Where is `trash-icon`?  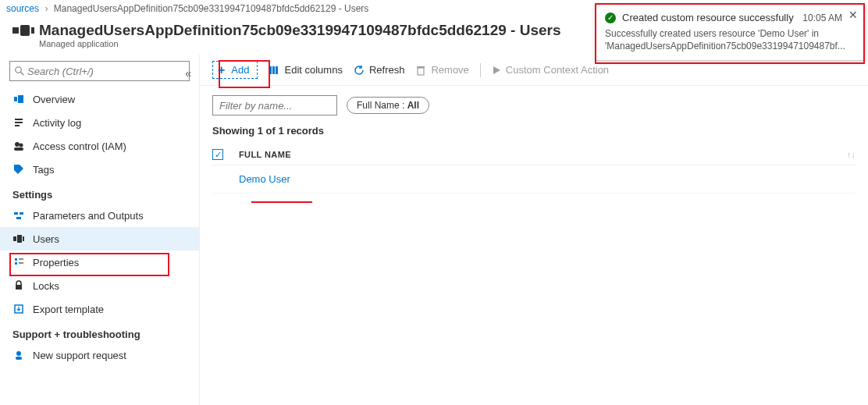
trash-icon is located at coordinates (421, 70).